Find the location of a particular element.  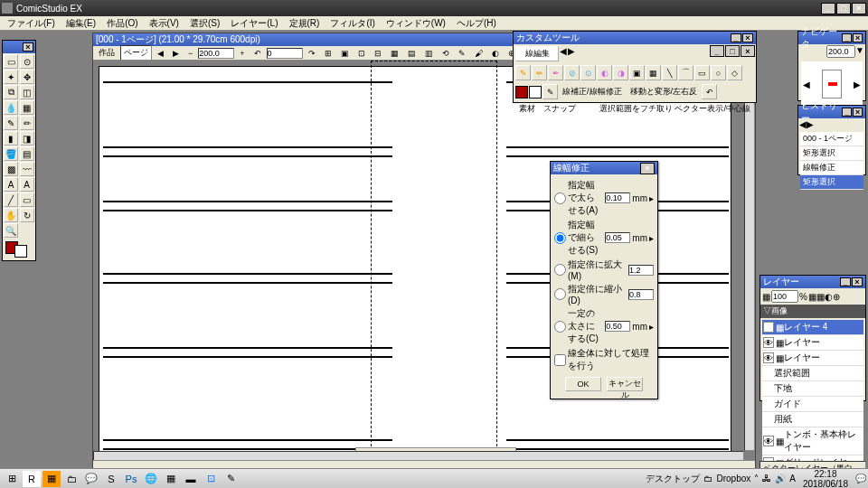

history-item: 000 - 1ページ is located at coordinates (832, 139).